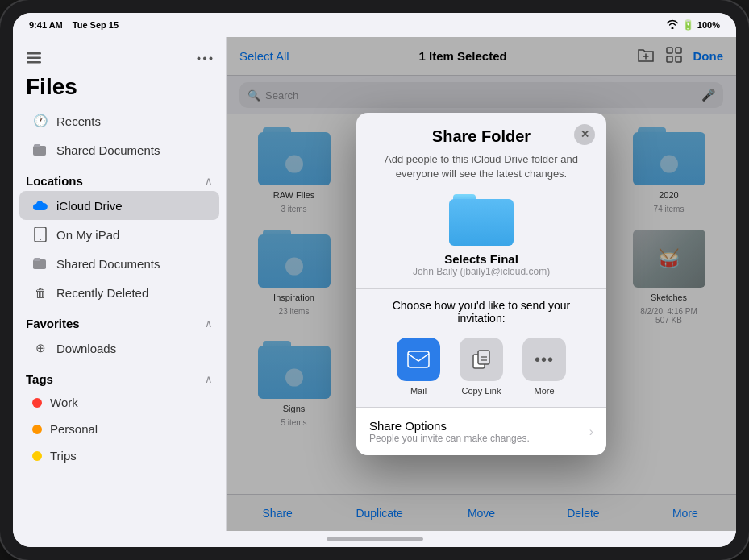 The height and width of the screenshot is (560, 749). Describe the element at coordinates (119, 150) in the screenshot. I see `sidebar-item-shared-docs-top: Shared Documents` at that location.